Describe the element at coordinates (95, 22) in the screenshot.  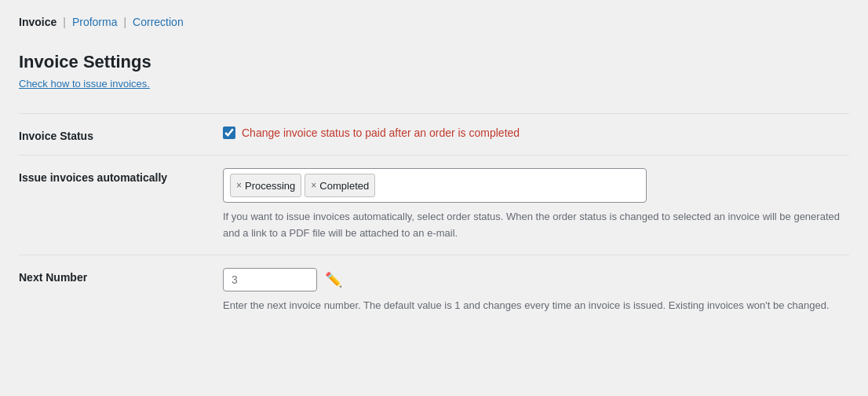
I see `nav-proforma: Proforma` at that location.